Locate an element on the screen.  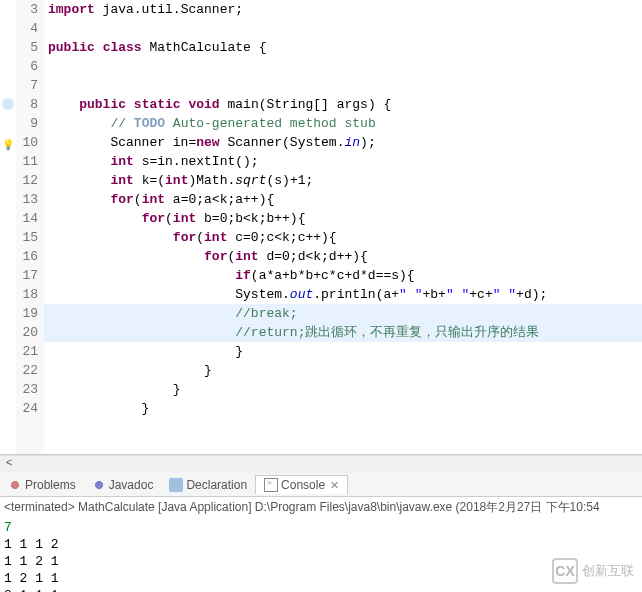
line-number: 13 is located at coordinates (27, 200).